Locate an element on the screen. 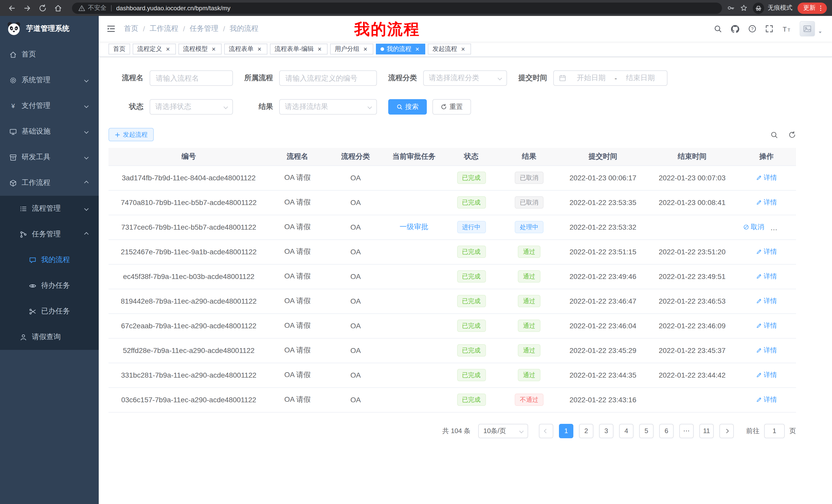 Image resolution: width=832 pixels, height=504 pixels. table-tools is located at coordinates (783, 135).